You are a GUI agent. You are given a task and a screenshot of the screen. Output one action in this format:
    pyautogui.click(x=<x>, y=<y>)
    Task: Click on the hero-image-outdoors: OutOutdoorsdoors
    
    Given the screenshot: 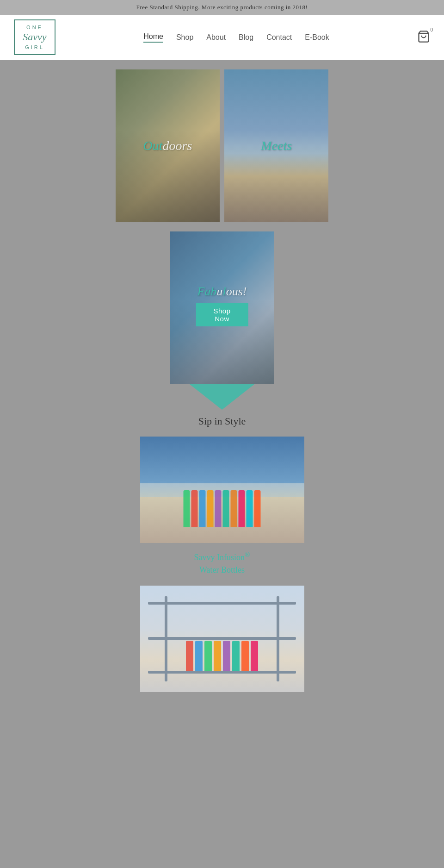 What is the action you would take?
    pyautogui.click(x=167, y=146)
    